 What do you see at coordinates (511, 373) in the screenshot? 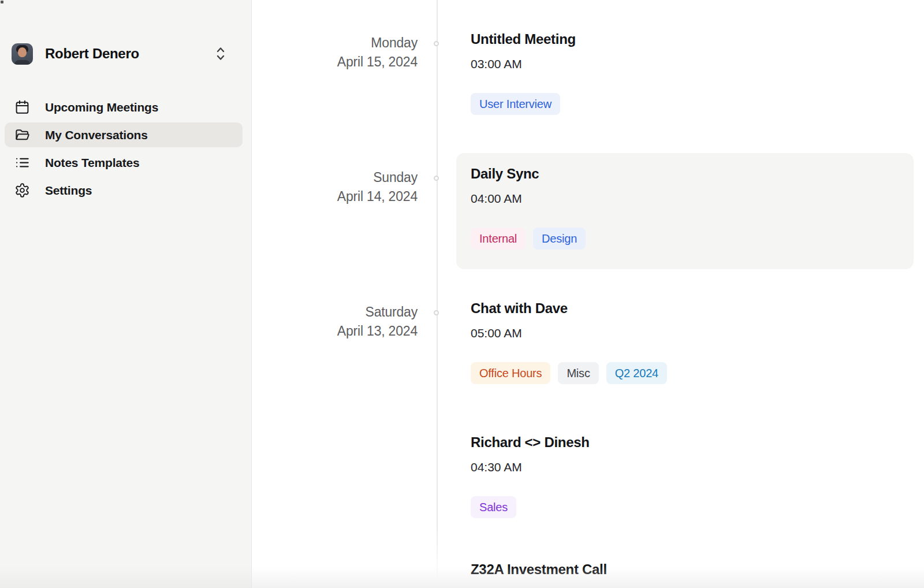
I see `meeting-tag: Office Hours` at bounding box center [511, 373].